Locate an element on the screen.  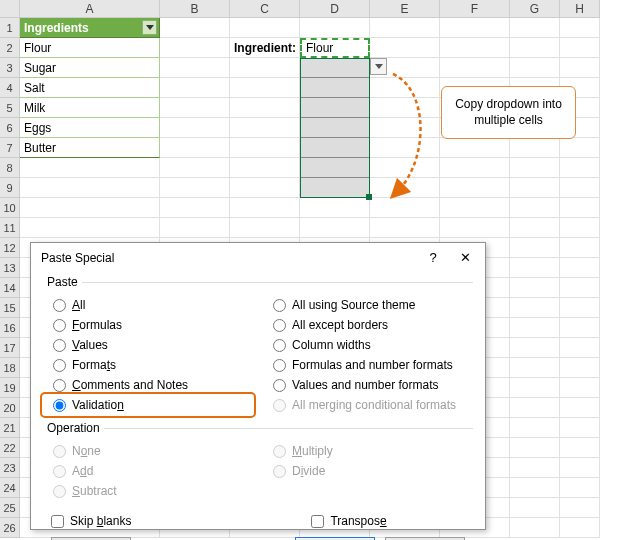
cell-H18 is located at coordinates (580, 368).